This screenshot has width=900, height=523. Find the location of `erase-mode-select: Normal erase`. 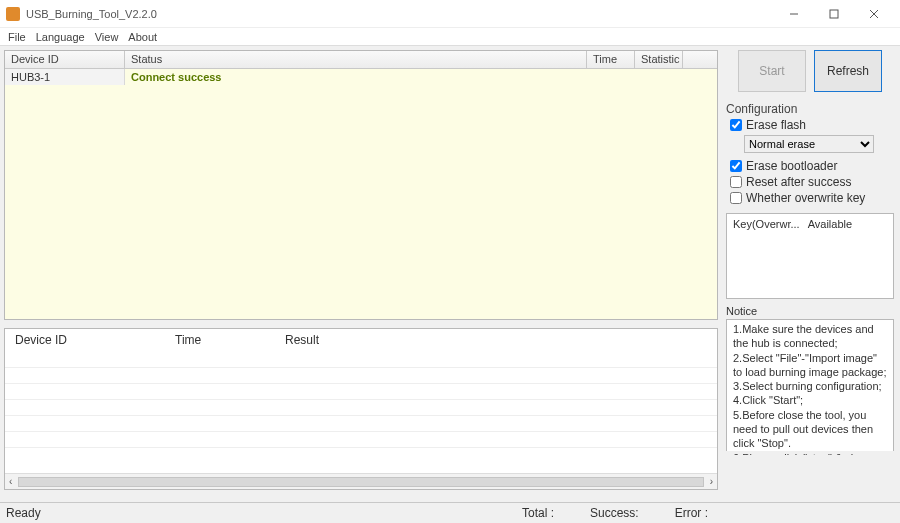

erase-mode-select: Normal erase is located at coordinates (809, 144).